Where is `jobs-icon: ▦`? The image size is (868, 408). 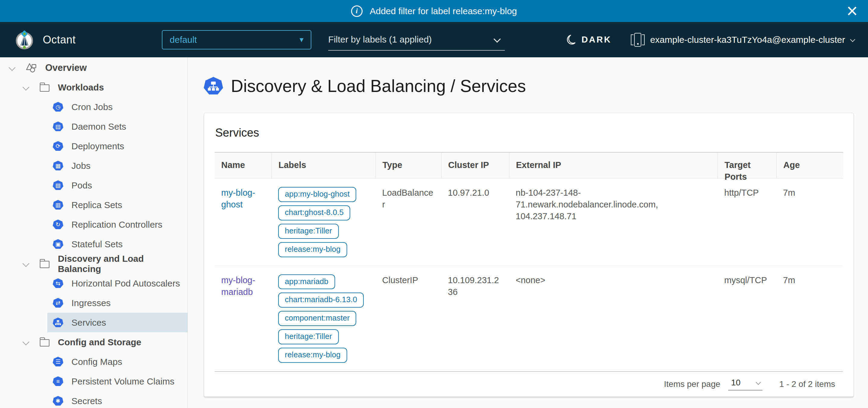 jobs-icon: ▦ is located at coordinates (58, 166).